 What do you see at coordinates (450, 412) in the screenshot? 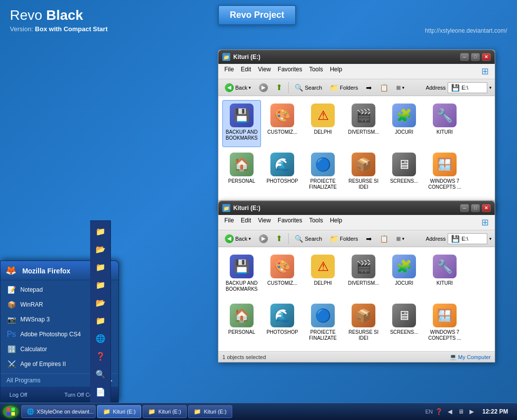
I see `tray-arrow-left: ◀` at bounding box center [450, 412].